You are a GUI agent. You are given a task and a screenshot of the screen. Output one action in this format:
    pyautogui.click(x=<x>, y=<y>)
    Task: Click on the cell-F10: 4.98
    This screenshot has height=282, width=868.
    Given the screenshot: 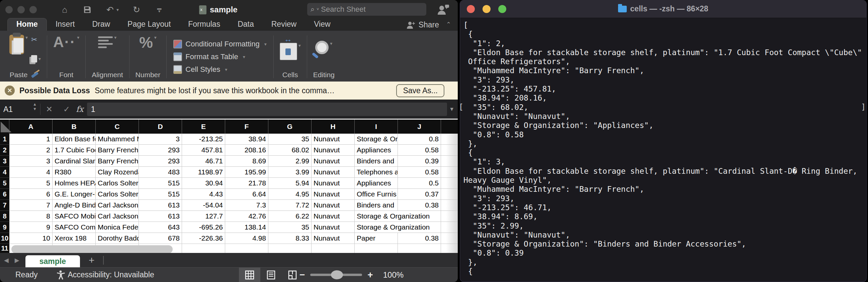 What is the action you would take?
    pyautogui.click(x=247, y=238)
    